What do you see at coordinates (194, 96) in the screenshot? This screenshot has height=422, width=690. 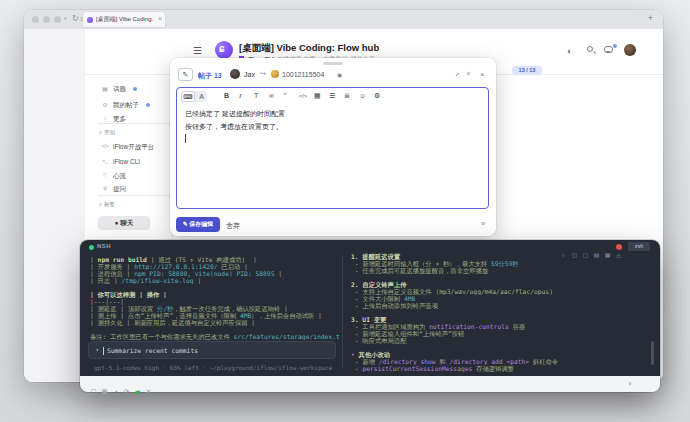 I see `editor-mode-toggle: ⌨ A` at bounding box center [194, 96].